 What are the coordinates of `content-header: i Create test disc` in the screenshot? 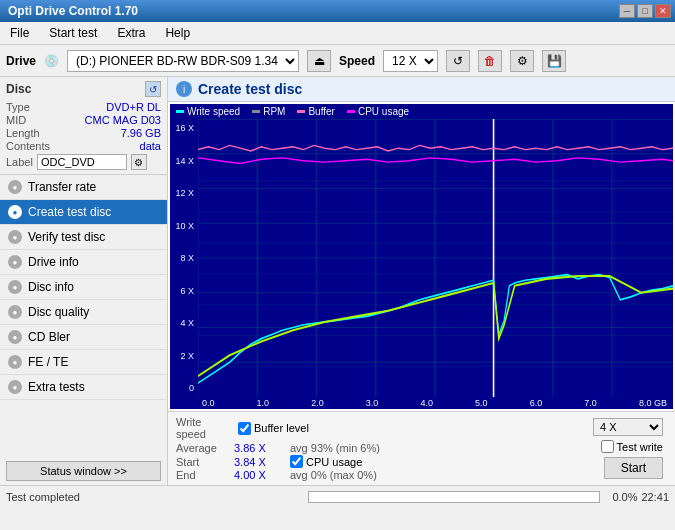 It's located at (422, 90).